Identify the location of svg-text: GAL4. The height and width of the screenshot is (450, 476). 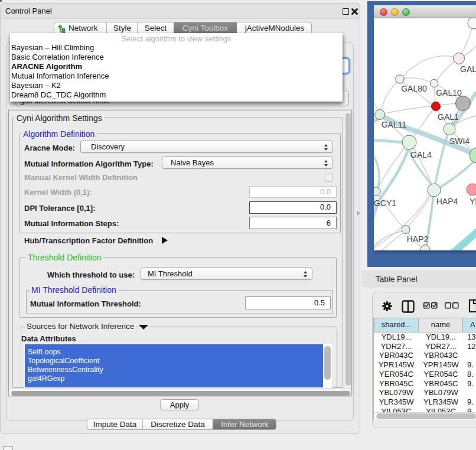
(421, 155).